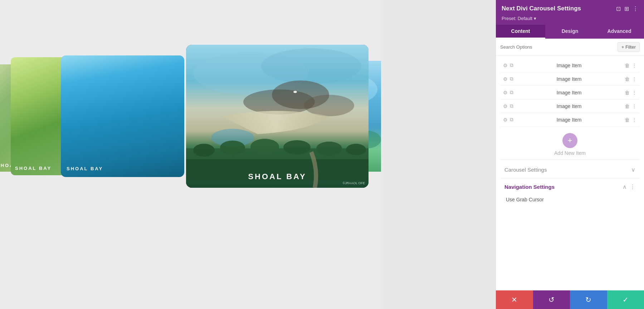 The height and width of the screenshot is (309, 644). What do you see at coordinates (634, 65) in the screenshot?
I see `item-1-more-icon: ⋮` at bounding box center [634, 65].